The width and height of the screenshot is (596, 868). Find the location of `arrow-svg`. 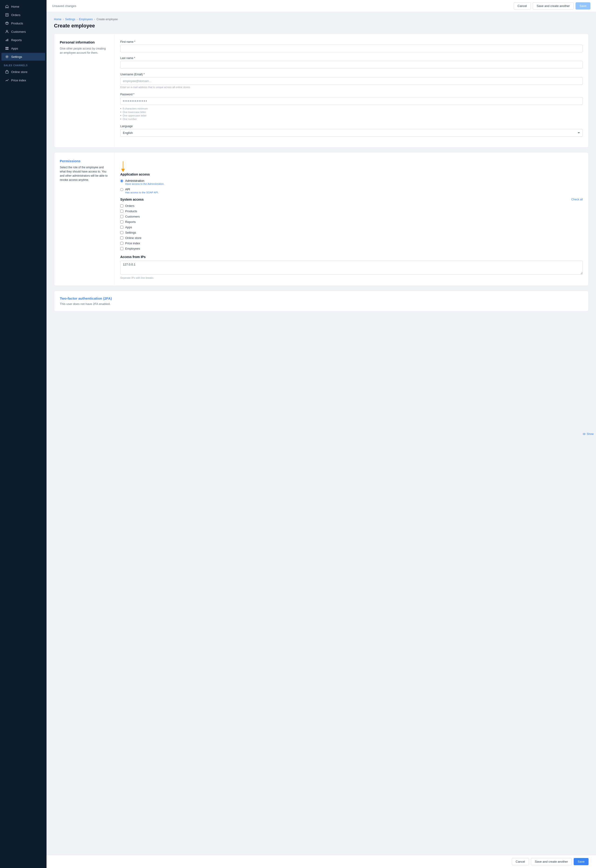

arrow-svg is located at coordinates (123, 167).